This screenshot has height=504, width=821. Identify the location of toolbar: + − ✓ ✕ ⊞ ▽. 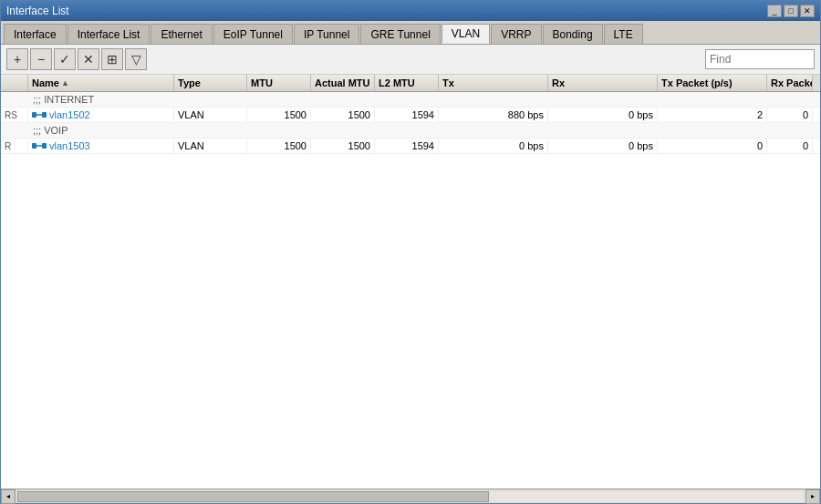
(410, 60).